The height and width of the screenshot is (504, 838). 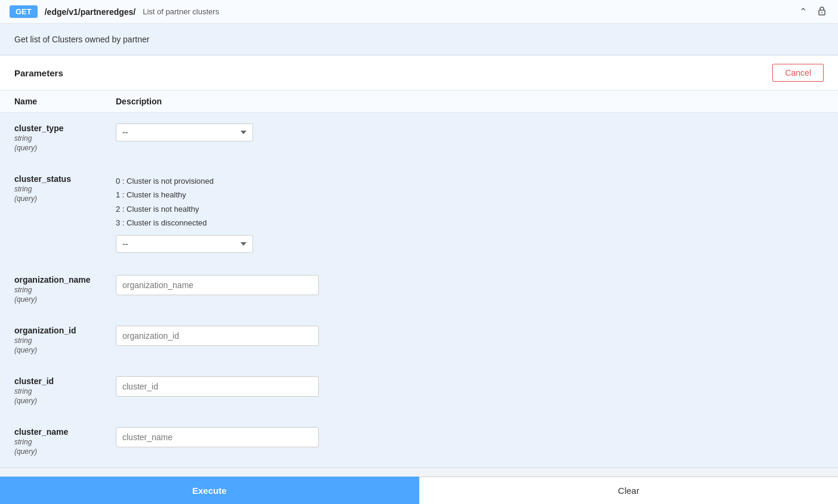 What do you see at coordinates (209, 490) in the screenshot?
I see `execute-button: Execute` at bounding box center [209, 490].